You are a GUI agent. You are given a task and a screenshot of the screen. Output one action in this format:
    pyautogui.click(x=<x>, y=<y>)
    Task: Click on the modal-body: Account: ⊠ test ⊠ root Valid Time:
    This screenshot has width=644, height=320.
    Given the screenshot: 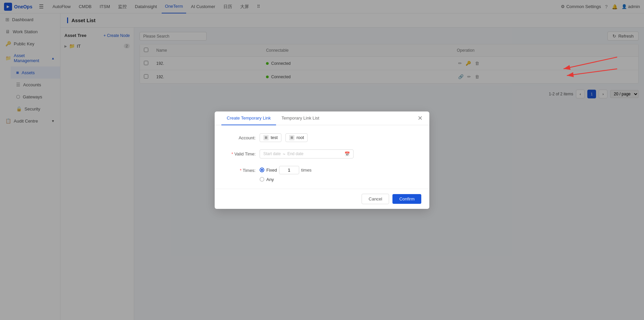 What is the action you would take?
    pyautogui.click(x=322, y=157)
    